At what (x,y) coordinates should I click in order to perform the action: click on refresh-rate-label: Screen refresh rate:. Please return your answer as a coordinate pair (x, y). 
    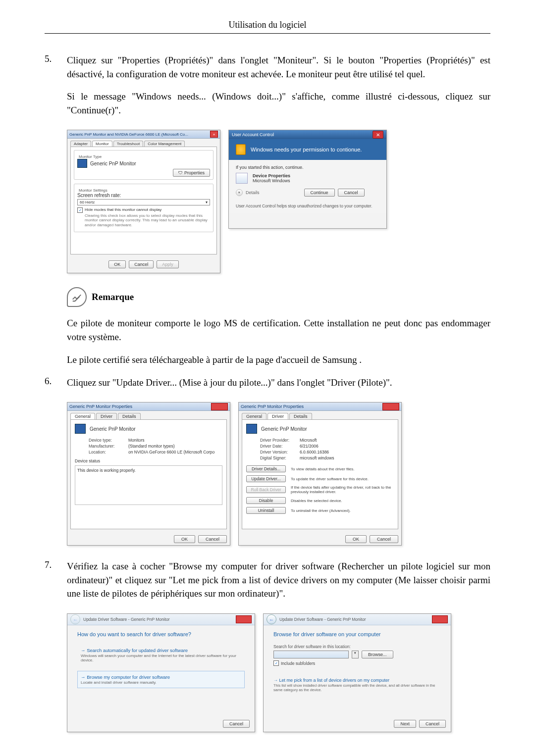
    Looking at the image, I should click on (144, 195).